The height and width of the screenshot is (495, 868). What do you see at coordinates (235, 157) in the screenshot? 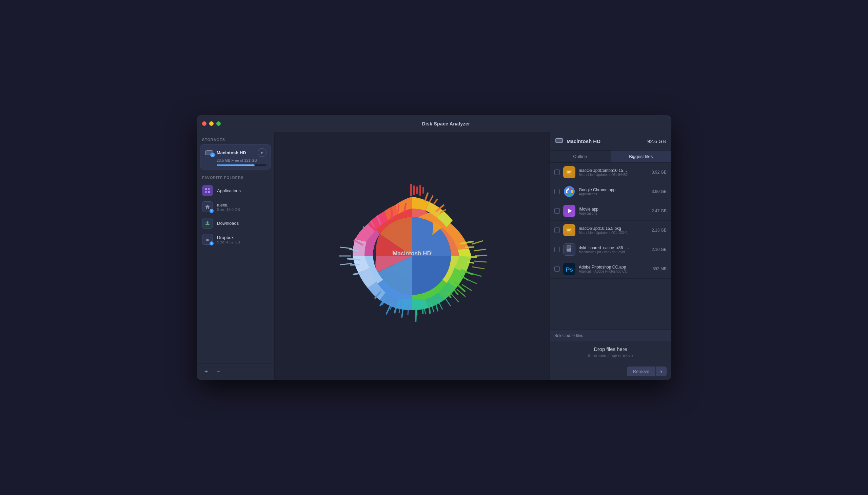
I see `storage-macintosh-hd: ✓ Macintosh HD ▶ 28.5 GB Free of 121 GB` at bounding box center [235, 157].